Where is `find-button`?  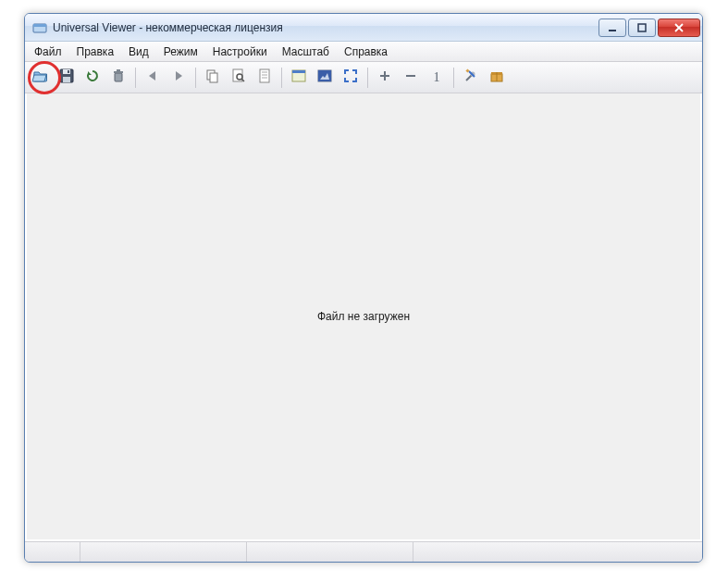 find-button is located at coordinates (239, 78).